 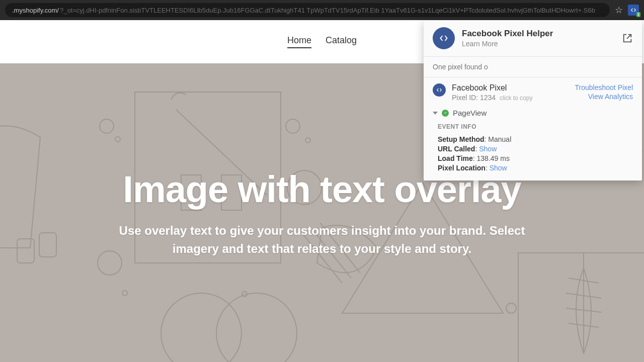 I want to click on view-analytics-link: View Analytics, so click(x=604, y=97).